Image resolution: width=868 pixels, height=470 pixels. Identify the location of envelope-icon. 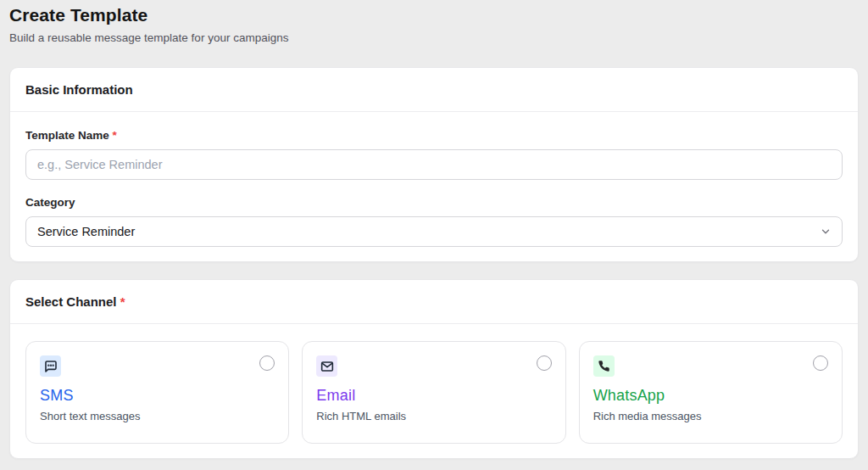
(327, 366).